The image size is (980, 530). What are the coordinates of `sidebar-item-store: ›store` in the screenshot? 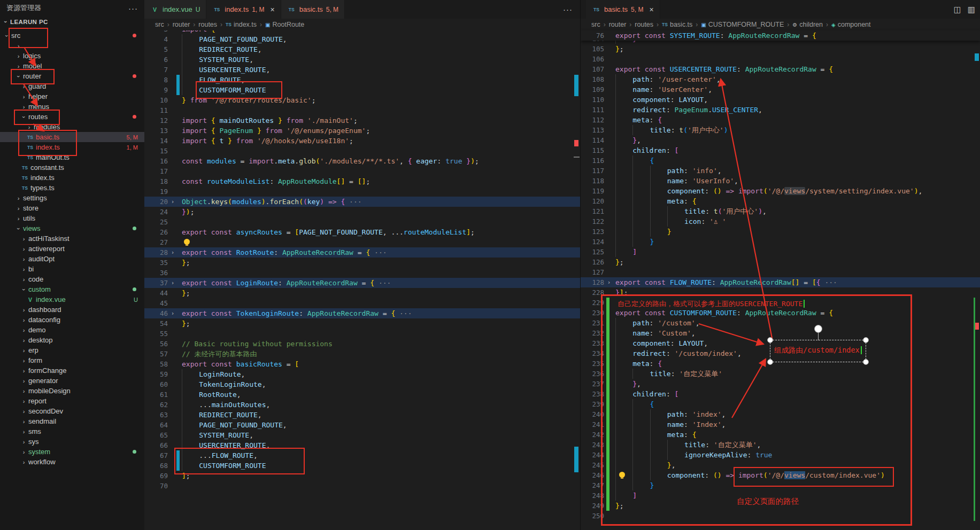 It's located at (72, 208).